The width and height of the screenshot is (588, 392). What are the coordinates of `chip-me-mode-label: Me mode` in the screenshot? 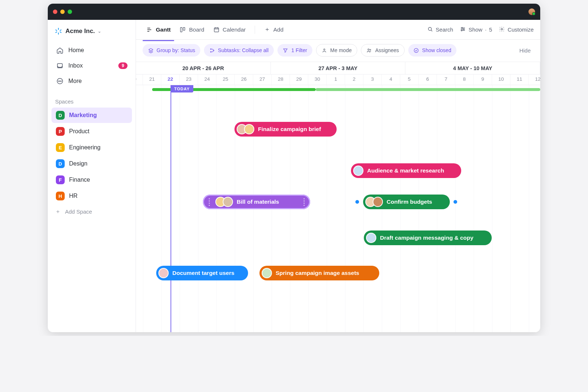 It's located at (341, 50).